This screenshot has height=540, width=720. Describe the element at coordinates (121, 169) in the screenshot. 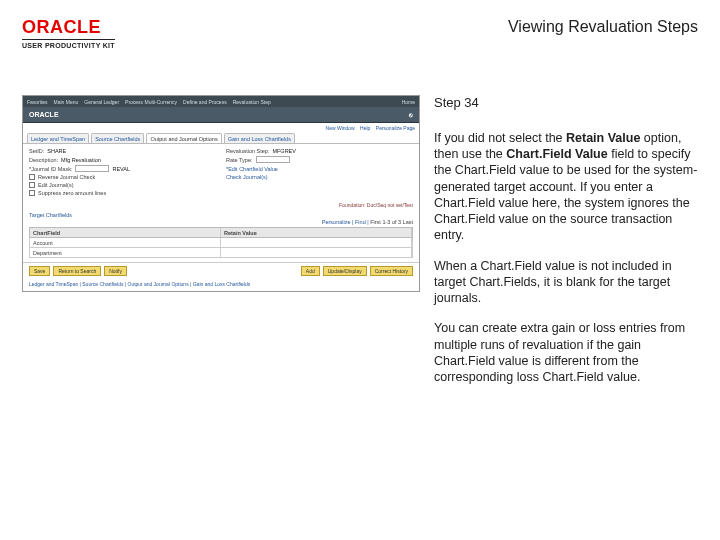

I see `jrnl-value: REVAL` at that location.